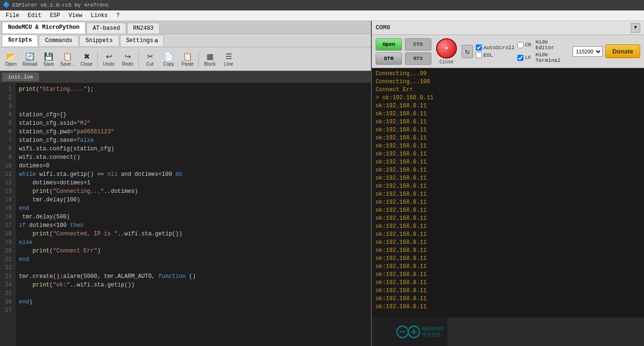 This screenshot has width=644, height=346. I want to click on block-button: ▦ Block, so click(210, 59).